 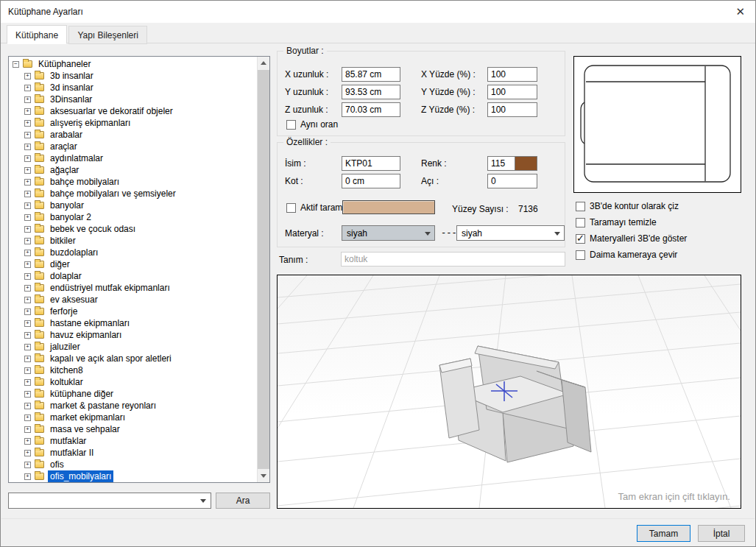 I want to click on tree-item: aksesuarlar ve dekoratif objeler, so click(x=133, y=111).